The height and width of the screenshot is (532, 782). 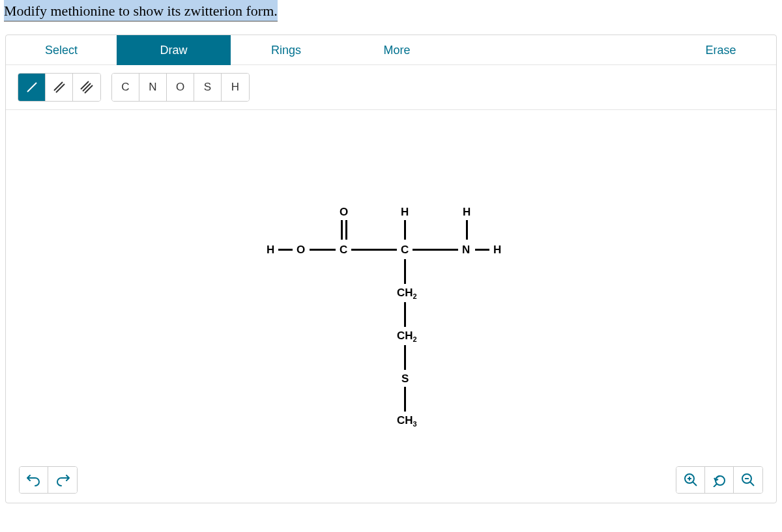 What do you see at coordinates (87, 87) in the screenshot?
I see `bond-triple-button` at bounding box center [87, 87].